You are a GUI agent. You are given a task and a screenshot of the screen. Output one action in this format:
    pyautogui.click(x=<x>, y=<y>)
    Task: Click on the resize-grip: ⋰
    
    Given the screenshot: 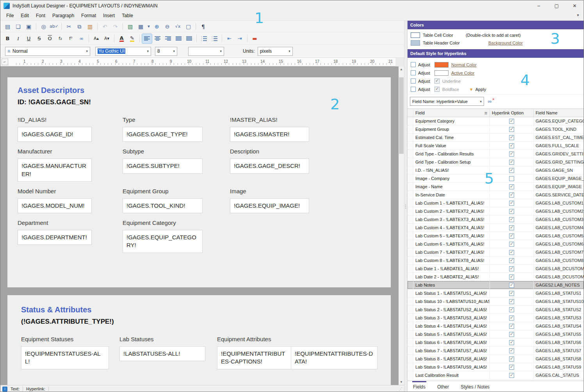 What is the action you would take?
    pyautogui.click(x=401, y=389)
    